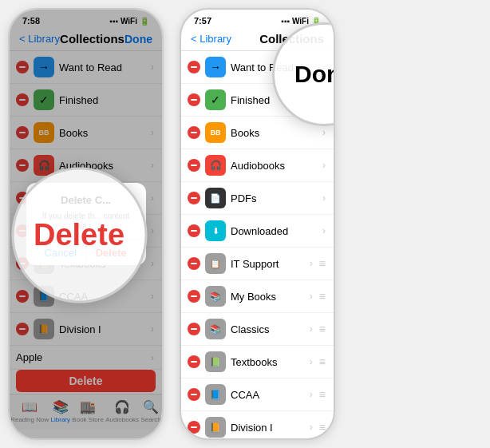  What do you see at coordinates (215, 362) in the screenshot?
I see `item-icon: 📗` at bounding box center [215, 362].